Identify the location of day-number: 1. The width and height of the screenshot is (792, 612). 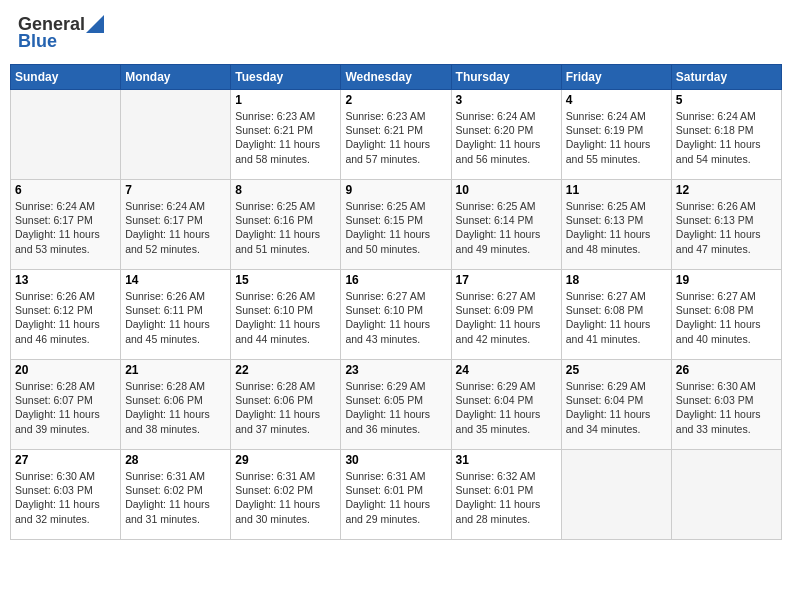
(286, 100).